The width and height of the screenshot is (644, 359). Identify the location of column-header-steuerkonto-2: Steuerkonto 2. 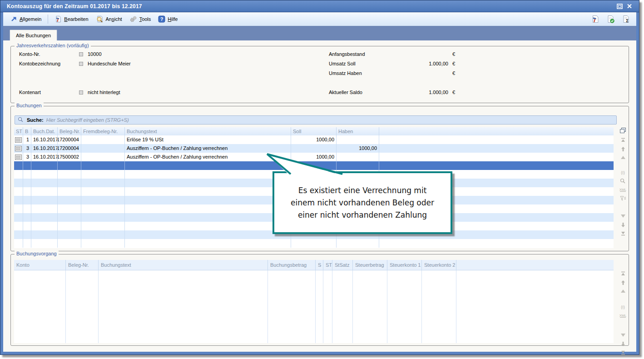
(439, 265).